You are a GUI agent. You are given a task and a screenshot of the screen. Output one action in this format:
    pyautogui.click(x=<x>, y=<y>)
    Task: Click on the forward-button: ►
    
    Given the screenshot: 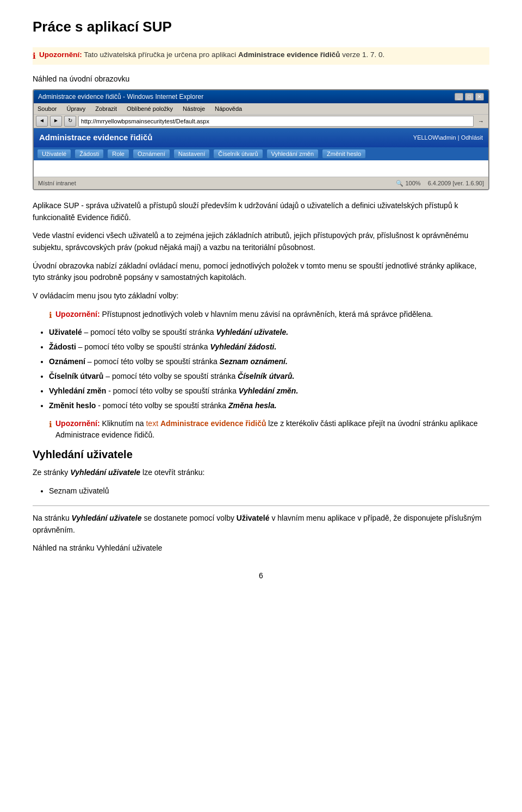 What is the action you would take?
    pyautogui.click(x=56, y=121)
    